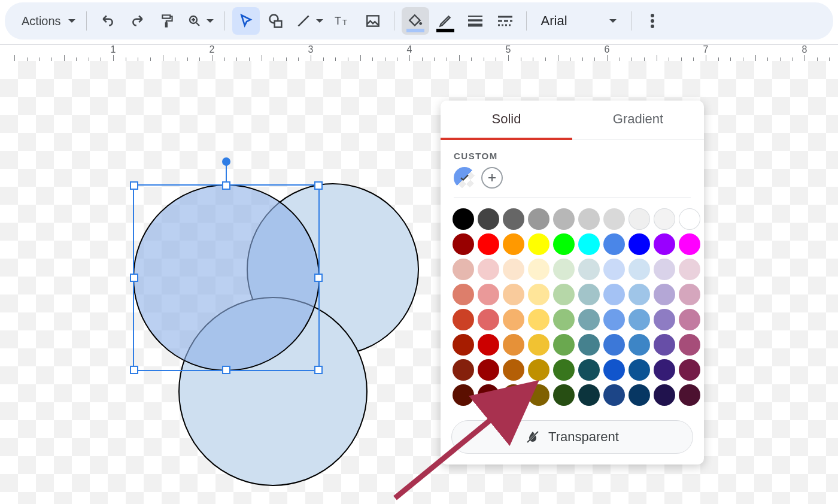 The height and width of the screenshot is (504, 838). I want to click on resize-handle-s, so click(226, 370).